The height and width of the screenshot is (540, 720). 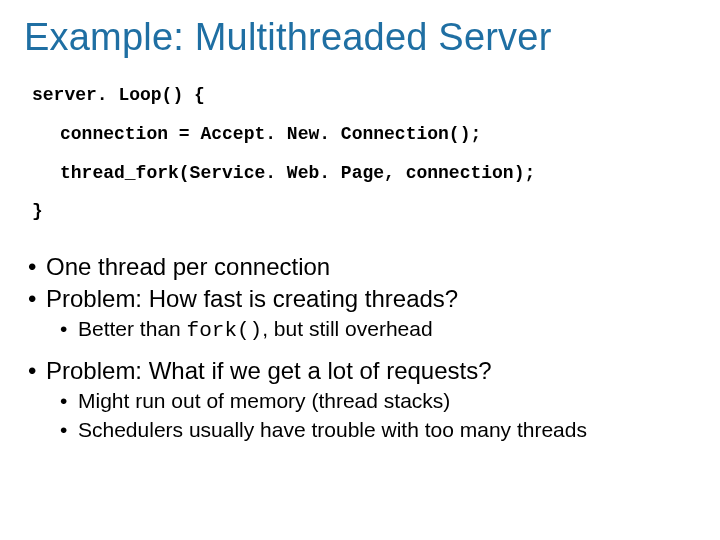 What do you see at coordinates (132, 328) in the screenshot?
I see `text: Better than` at bounding box center [132, 328].